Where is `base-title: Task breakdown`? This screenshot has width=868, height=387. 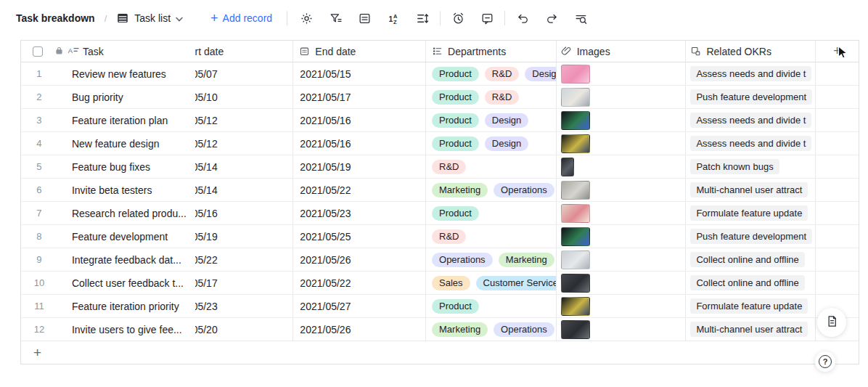
base-title: Task breakdown is located at coordinates (55, 18).